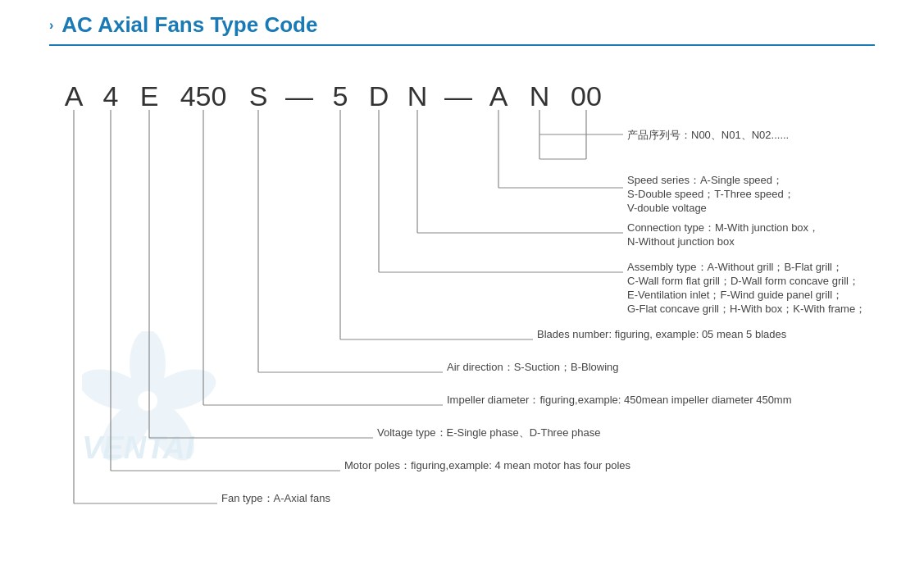 The height and width of the screenshot is (583, 924). What do you see at coordinates (667, 208) in the screenshot?
I see `annotation-speed-3: V-double voltage` at bounding box center [667, 208].